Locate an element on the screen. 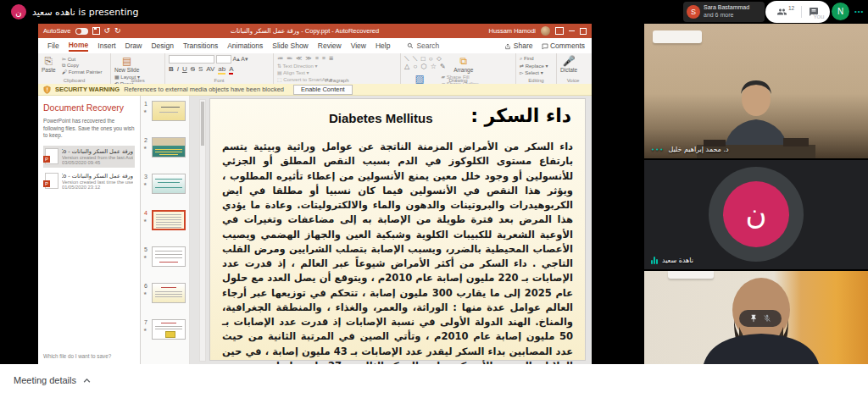 This screenshot has width=868, height=398. tab-file: File is located at coordinates (53, 46).